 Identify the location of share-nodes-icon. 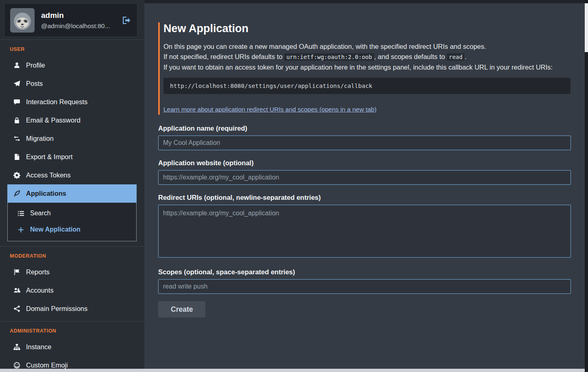
(17, 309).